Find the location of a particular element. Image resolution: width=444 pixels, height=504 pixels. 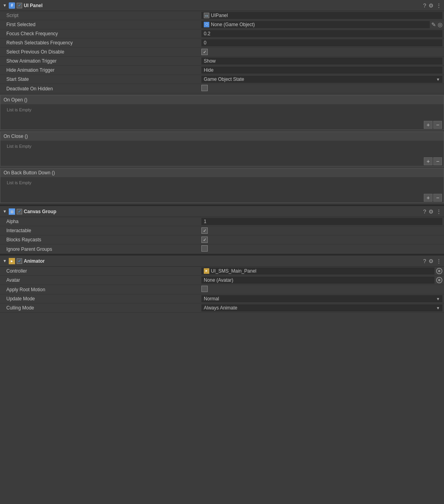

canvas-group-title: Canvas Group is located at coordinates (40, 212).